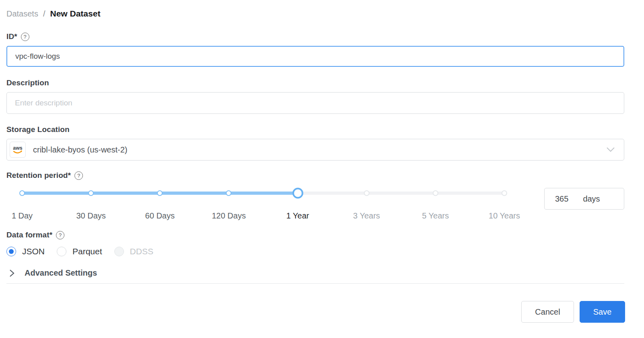  I want to click on advanced-settings-label: Advanced Settings, so click(61, 273).